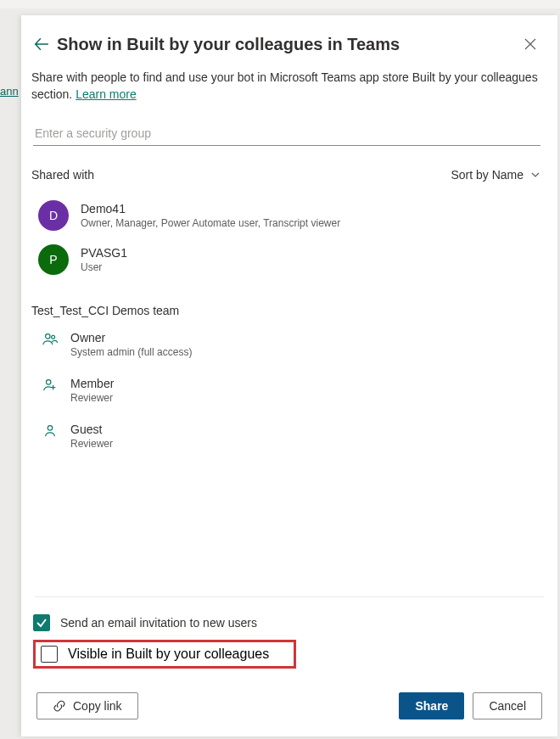  Describe the element at coordinates (289, 435) in the screenshot. I see `role-item-guest: Guest Reviewer` at that location.